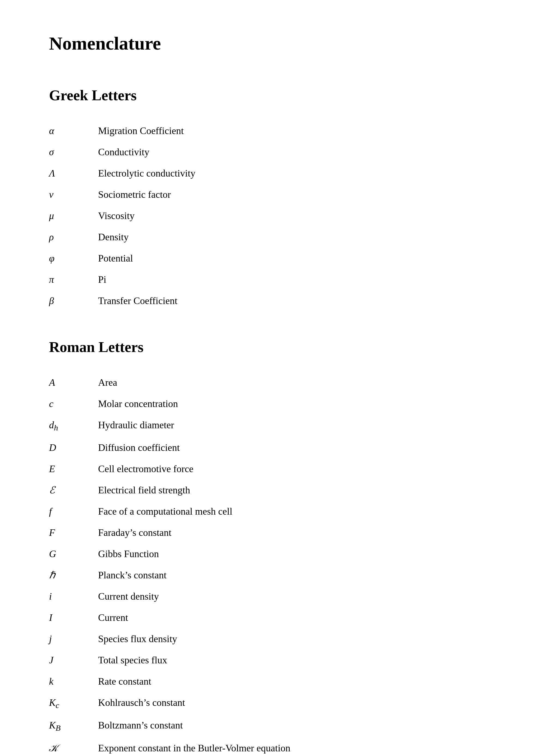 The height and width of the screenshot is (756, 539). I want to click on roman-desc-8: Gibbs Function, so click(294, 554).